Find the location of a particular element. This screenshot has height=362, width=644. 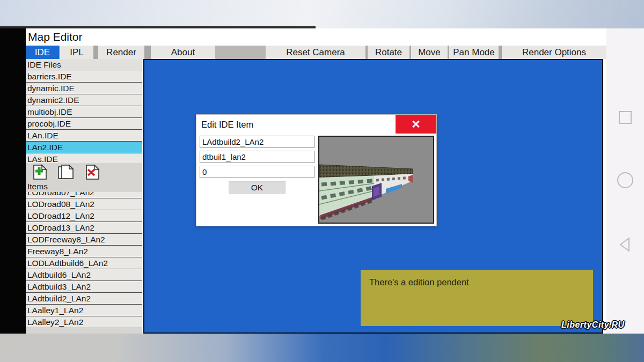

reset-camera-button: Reset Camera is located at coordinates (316, 53).